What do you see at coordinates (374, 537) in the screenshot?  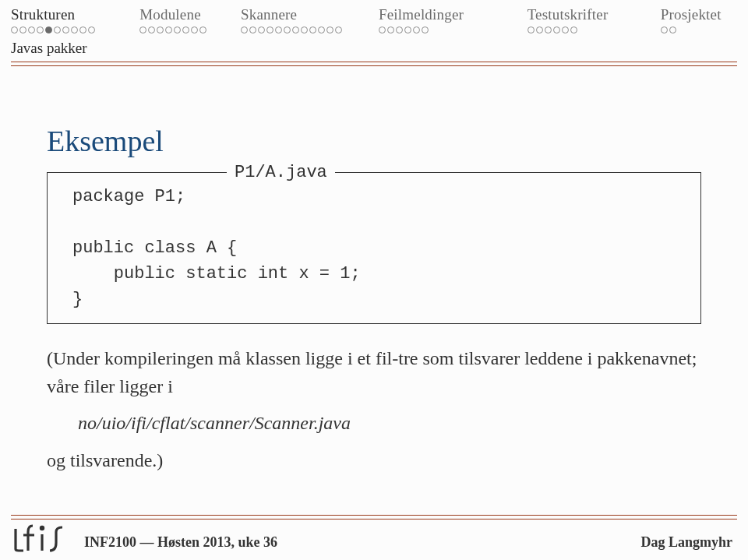 I see `footer: INF2100 — Høsten 2013, uke 36 Dag Langmy…` at bounding box center [374, 537].